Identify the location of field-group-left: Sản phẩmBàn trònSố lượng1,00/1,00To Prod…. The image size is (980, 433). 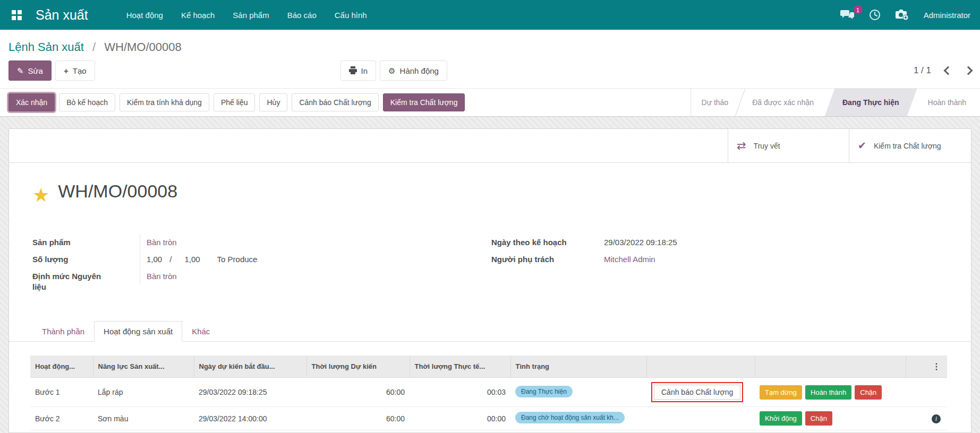
(250, 265).